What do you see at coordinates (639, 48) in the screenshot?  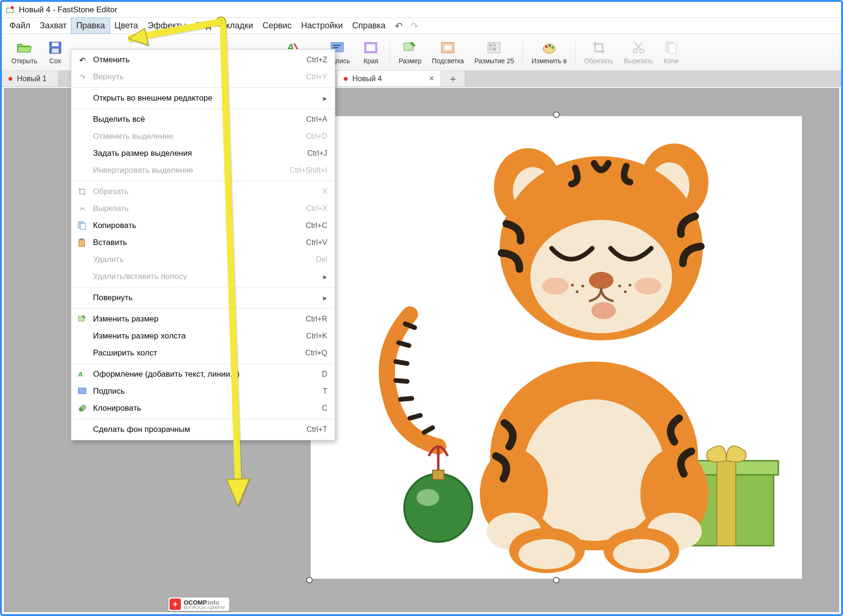 I see `scissors-icon` at bounding box center [639, 48].